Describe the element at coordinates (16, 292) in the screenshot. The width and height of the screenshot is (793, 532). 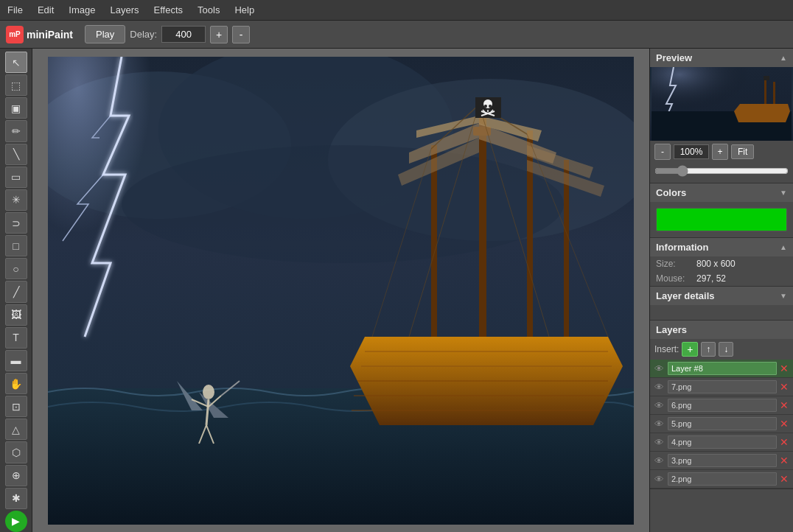
I see `line-tool: ╱` at that location.